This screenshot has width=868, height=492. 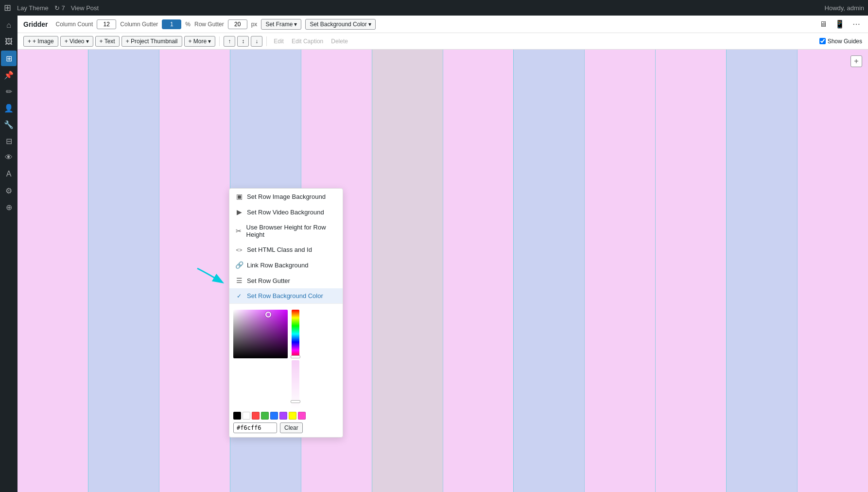 What do you see at coordinates (9, 58) in the screenshot?
I see `sidebar-icon-builder: ⊞` at bounding box center [9, 58].